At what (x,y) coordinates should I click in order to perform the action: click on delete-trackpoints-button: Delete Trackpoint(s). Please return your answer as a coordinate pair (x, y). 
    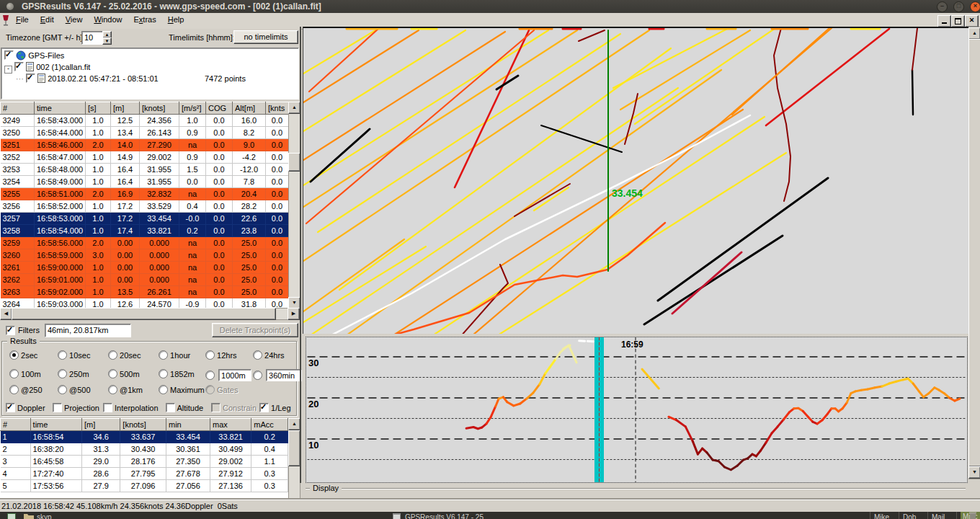
    Looking at the image, I should click on (255, 330).